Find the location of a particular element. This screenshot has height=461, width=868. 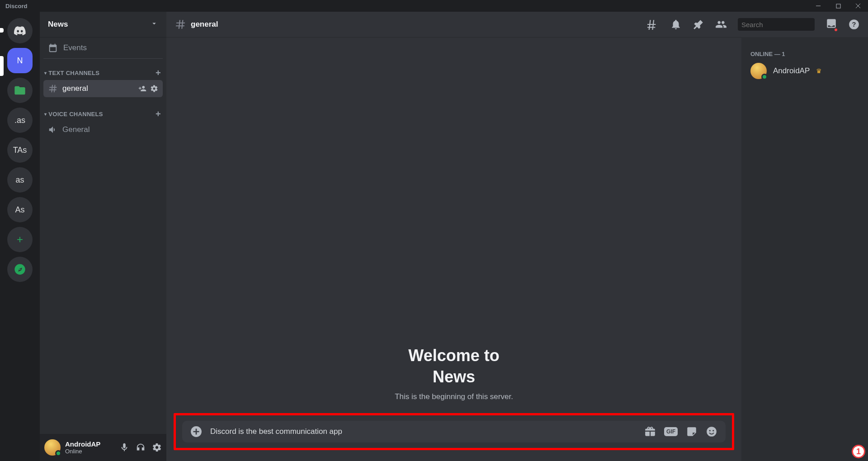

help-icon: ? is located at coordinates (854, 24).